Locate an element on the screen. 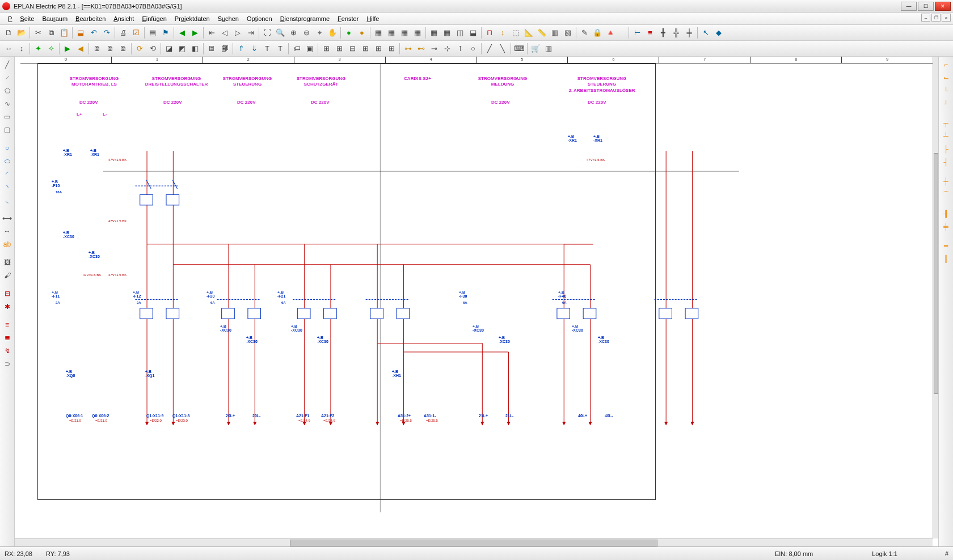 The height and width of the screenshot is (560, 953). grid-e-icon: ⊞ is located at coordinates (378, 49).